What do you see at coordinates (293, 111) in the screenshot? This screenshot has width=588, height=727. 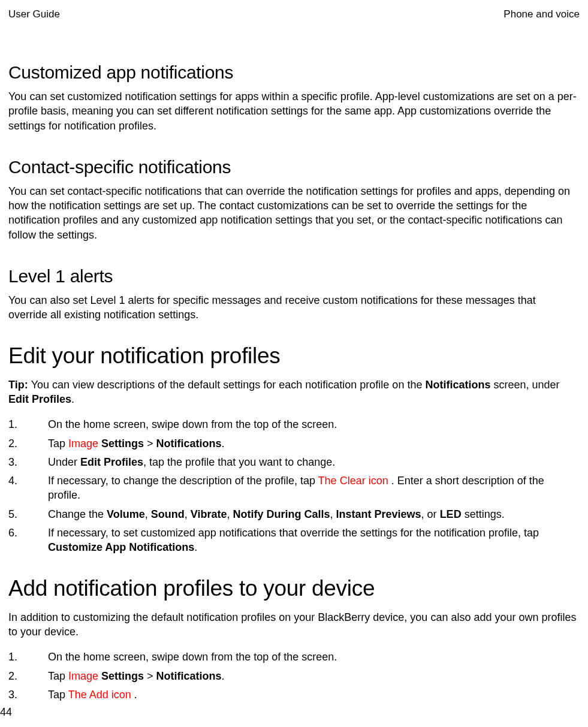 I see `body-customized: You can set customized notification sett…` at bounding box center [293, 111].